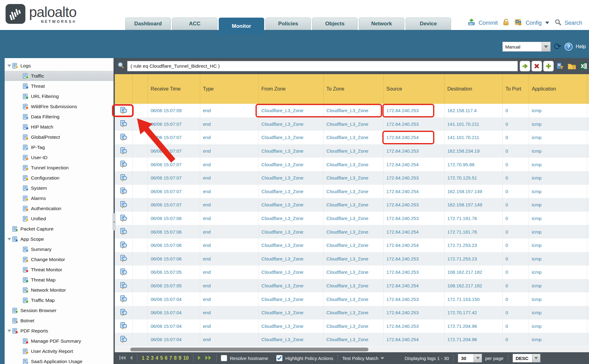 This screenshot has width=589, height=364. What do you see at coordinates (171, 358) in the screenshot?
I see `page-number-7: 7` at bounding box center [171, 358].